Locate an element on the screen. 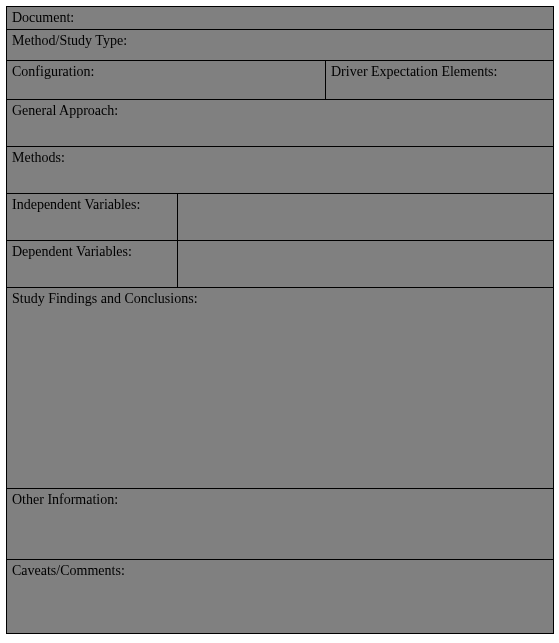 This screenshot has width=559, height=643. row-independent-vars: Independent Variables: is located at coordinates (280, 218).